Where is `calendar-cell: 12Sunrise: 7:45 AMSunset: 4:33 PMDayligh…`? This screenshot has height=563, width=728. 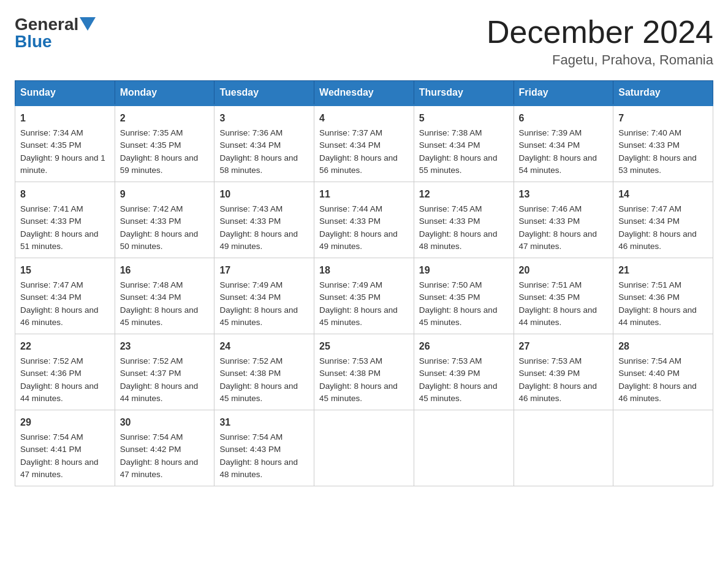 calendar-cell: 12Sunrise: 7:45 AMSunset: 4:33 PMDayligh… is located at coordinates (463, 220).